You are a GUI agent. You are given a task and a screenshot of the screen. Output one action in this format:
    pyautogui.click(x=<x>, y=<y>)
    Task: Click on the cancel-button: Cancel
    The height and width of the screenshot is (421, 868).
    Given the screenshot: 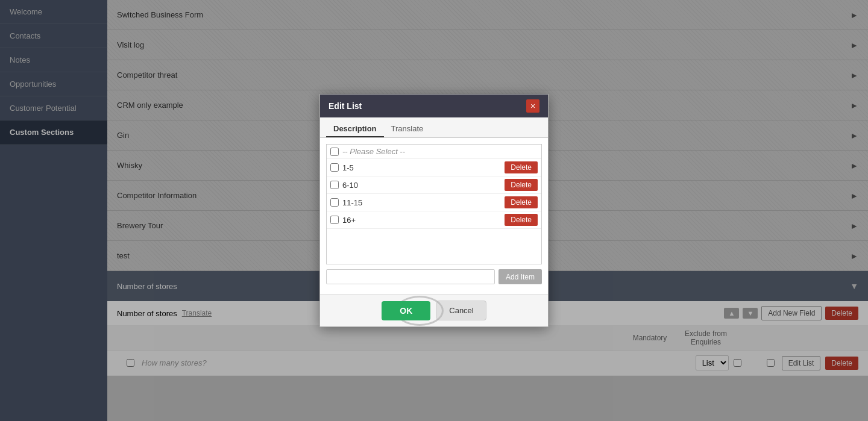 What is the action you would take?
    pyautogui.click(x=461, y=311)
    